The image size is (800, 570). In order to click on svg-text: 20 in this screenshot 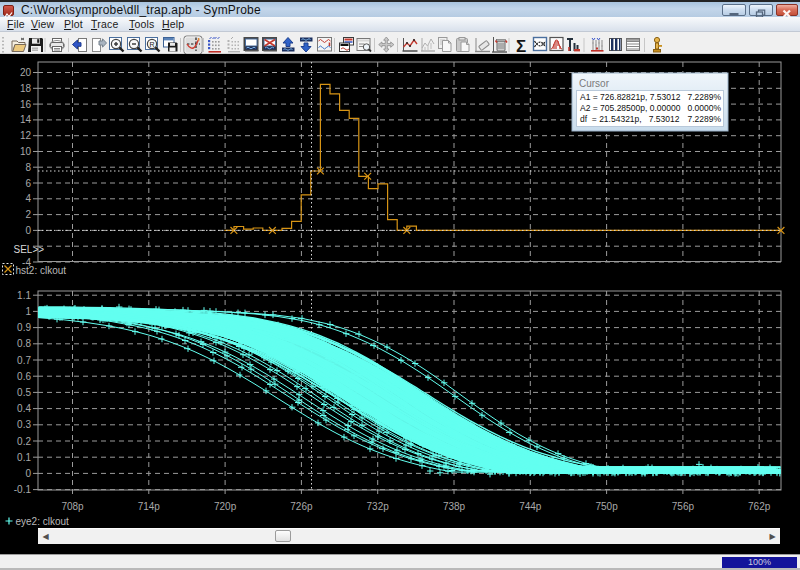, I will do `click(26, 72)`.